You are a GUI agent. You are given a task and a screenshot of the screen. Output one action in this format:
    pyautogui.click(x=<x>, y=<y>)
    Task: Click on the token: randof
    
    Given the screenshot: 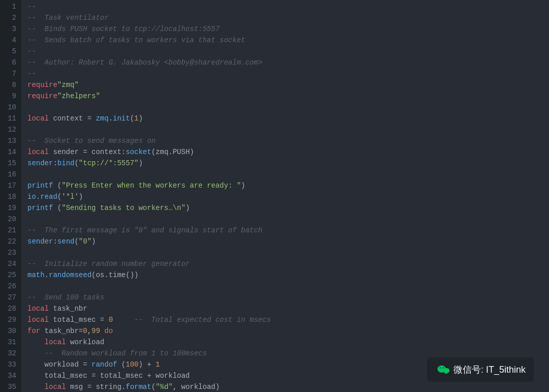 What is the action you would take?
    pyautogui.click(x=104, y=365)
    